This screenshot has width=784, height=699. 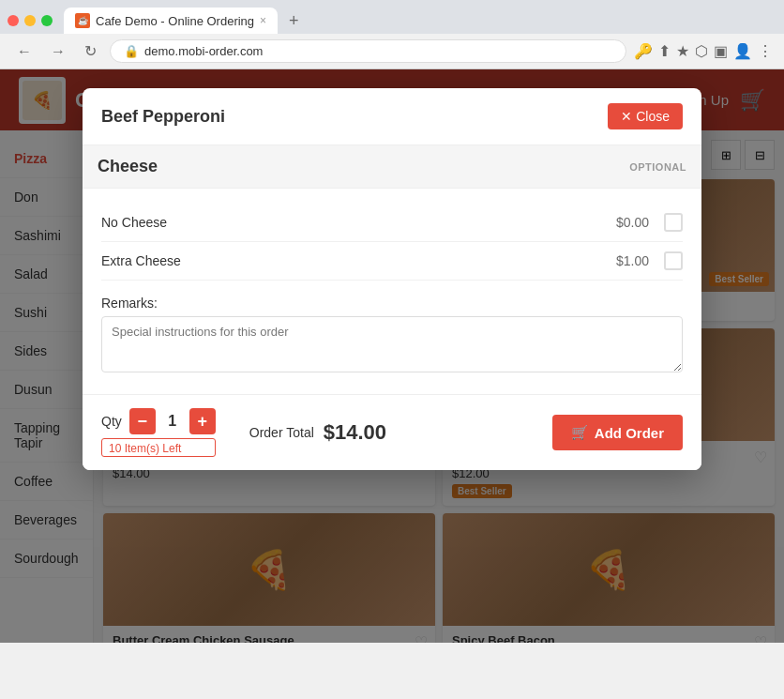 I want to click on items-left-label: 10 Item(s) Left, so click(x=144, y=448).